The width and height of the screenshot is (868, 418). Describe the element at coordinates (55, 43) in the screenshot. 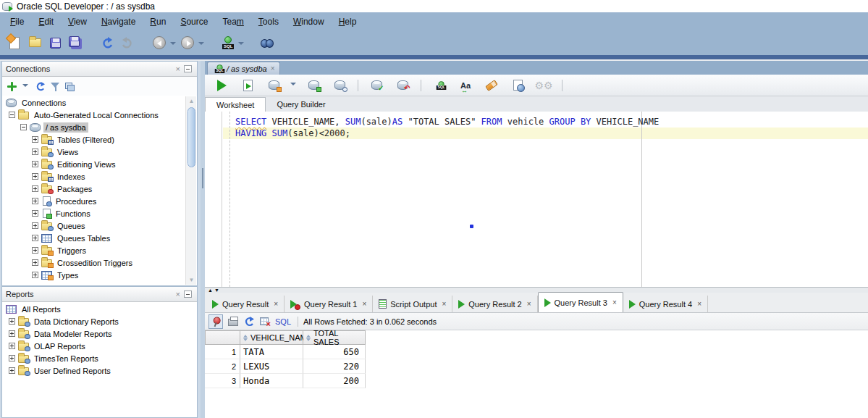

I see `save-button` at that location.